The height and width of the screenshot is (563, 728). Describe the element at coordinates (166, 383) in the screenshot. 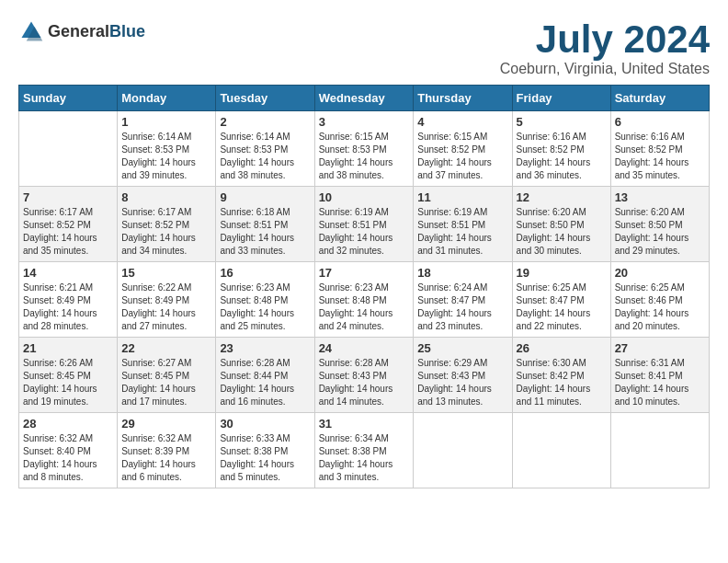

I see `day-info: Sunrise: 6:27 AMSunset: 8:45 PMDaylight:…` at that location.